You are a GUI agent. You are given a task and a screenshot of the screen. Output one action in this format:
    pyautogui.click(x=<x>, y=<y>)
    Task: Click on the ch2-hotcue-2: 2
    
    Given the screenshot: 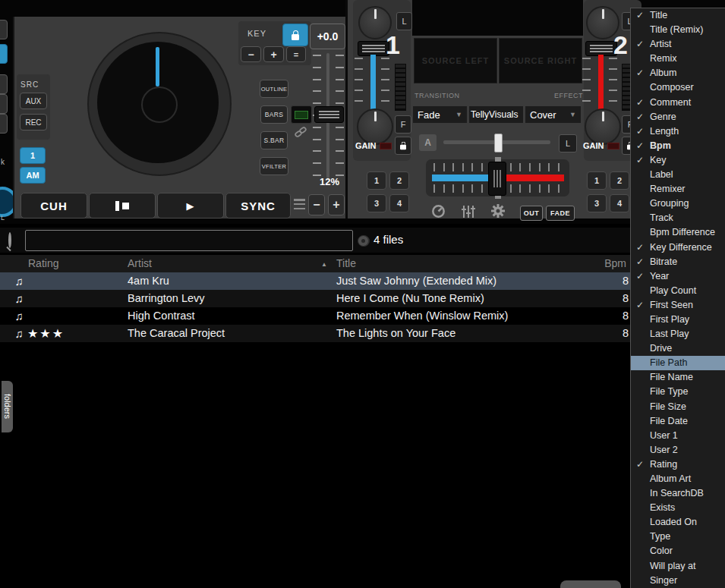 What is the action you would take?
    pyautogui.click(x=619, y=181)
    